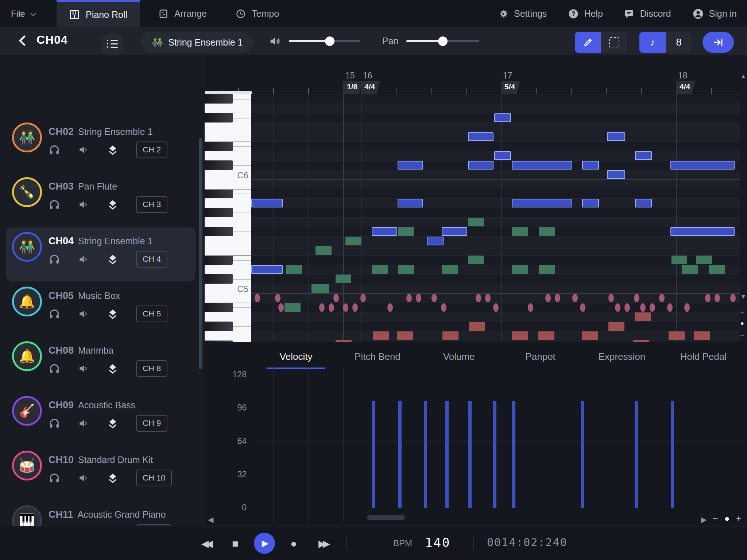  What do you see at coordinates (739, 518) in the screenshot?
I see `hzoom-in-icon: +` at bounding box center [739, 518].